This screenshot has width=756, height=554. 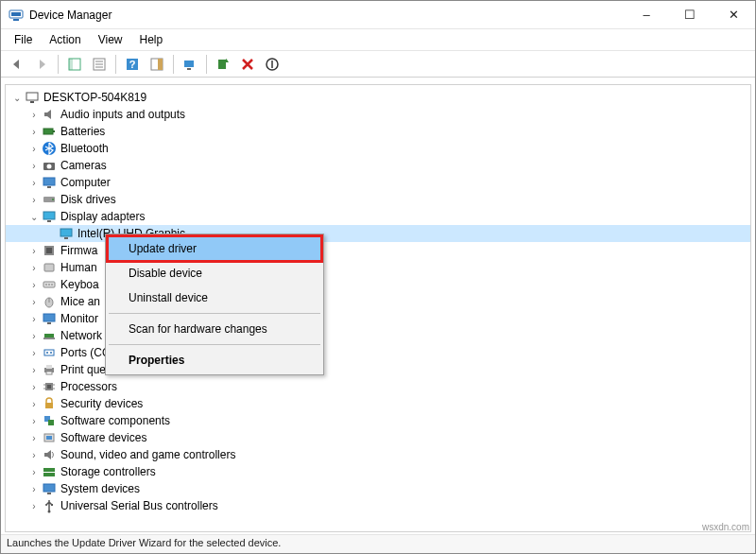 I want to click on maximize-button: ☐, so click(x=690, y=15).